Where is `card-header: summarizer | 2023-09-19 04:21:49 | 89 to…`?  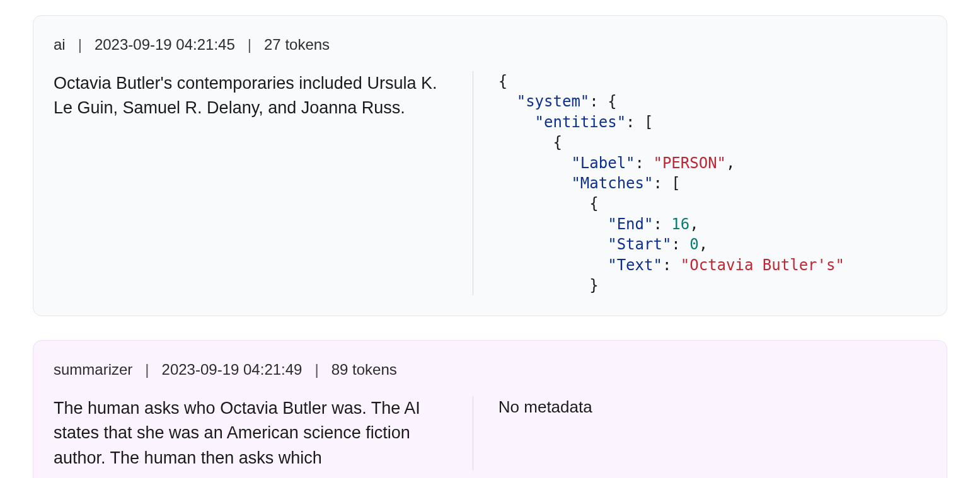
card-header: summarizer | 2023-09-19 04:21:49 | 89 to… is located at coordinates (490, 370).